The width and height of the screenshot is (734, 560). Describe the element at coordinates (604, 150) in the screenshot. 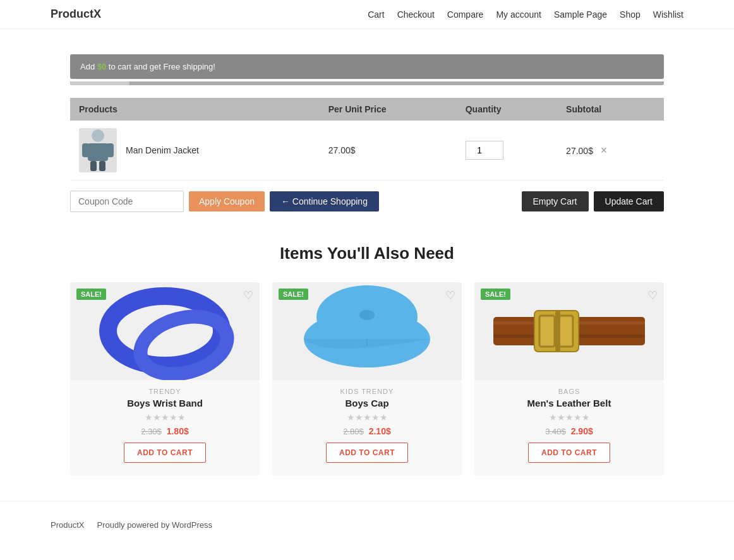

I see `remove-item-button: ×` at that location.